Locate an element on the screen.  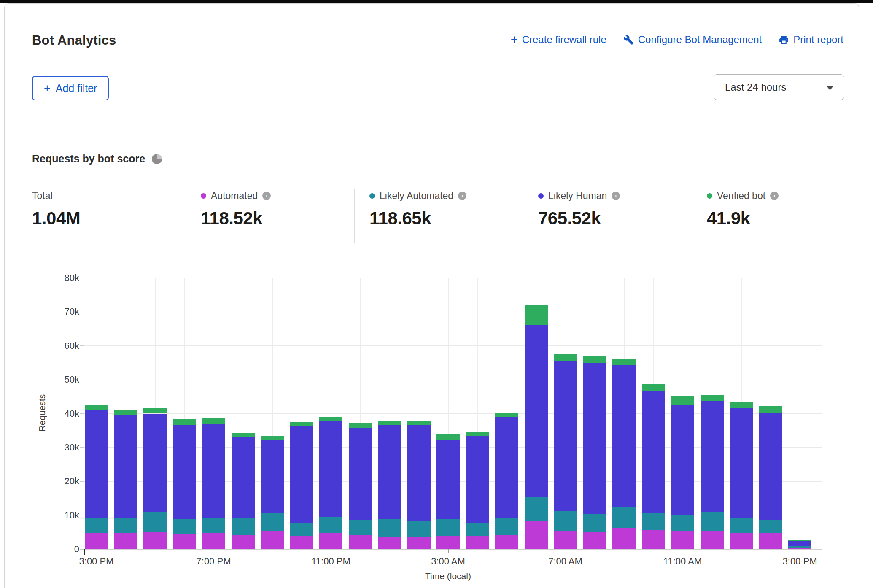
bar-5pm-automated is located at coordinates (155, 541).